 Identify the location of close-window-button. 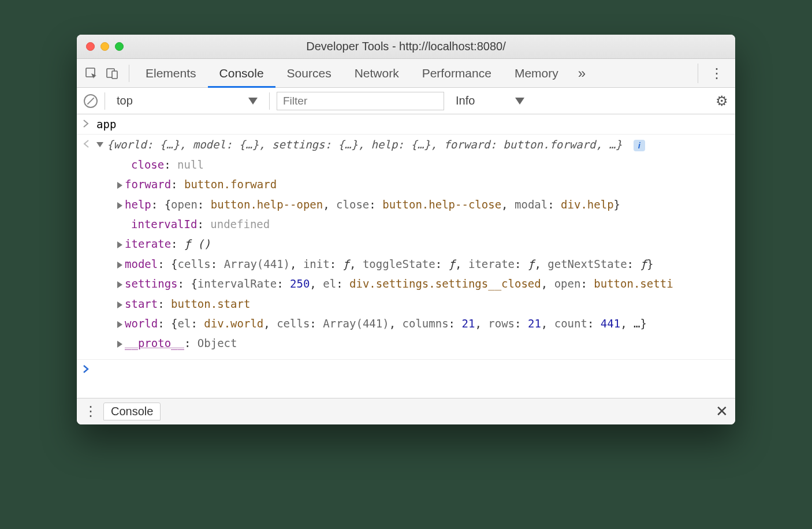
(90, 46).